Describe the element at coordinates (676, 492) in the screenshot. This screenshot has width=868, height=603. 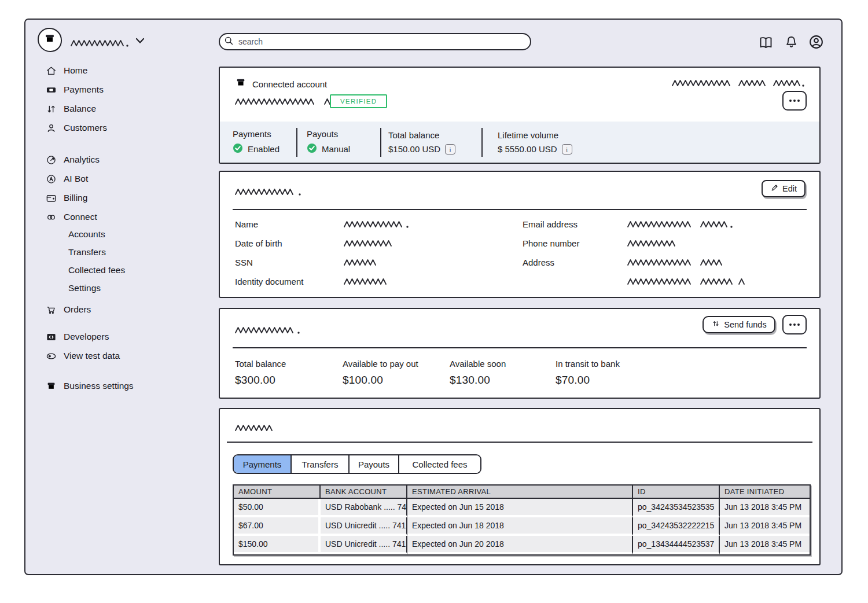
I see `col-id: ID` at that location.